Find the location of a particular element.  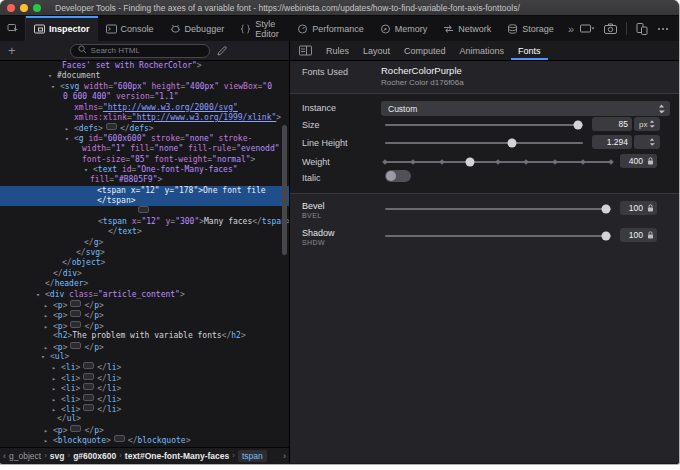

markup-line: ▸<blockquote></blockquote> is located at coordinates (144, 440).